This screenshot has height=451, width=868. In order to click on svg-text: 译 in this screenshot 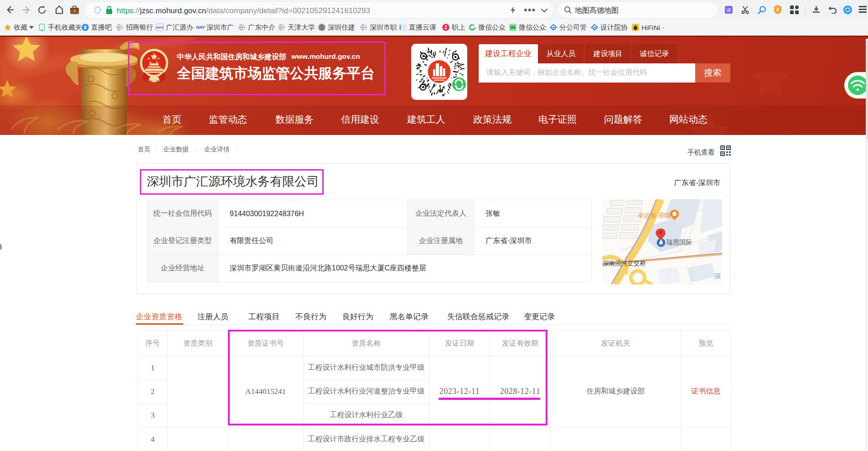, I will do `click(728, 10)`.